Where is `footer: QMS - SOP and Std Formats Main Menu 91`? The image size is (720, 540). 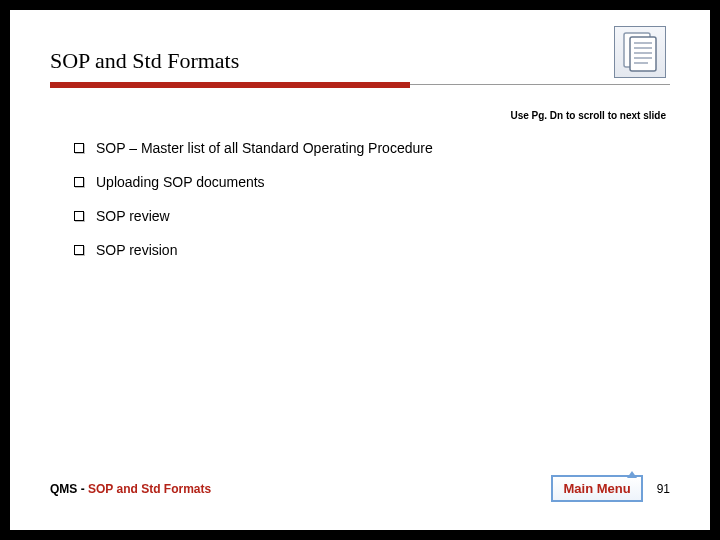 footer: QMS - SOP and Std Formats Main Menu 91 is located at coordinates (360, 488).